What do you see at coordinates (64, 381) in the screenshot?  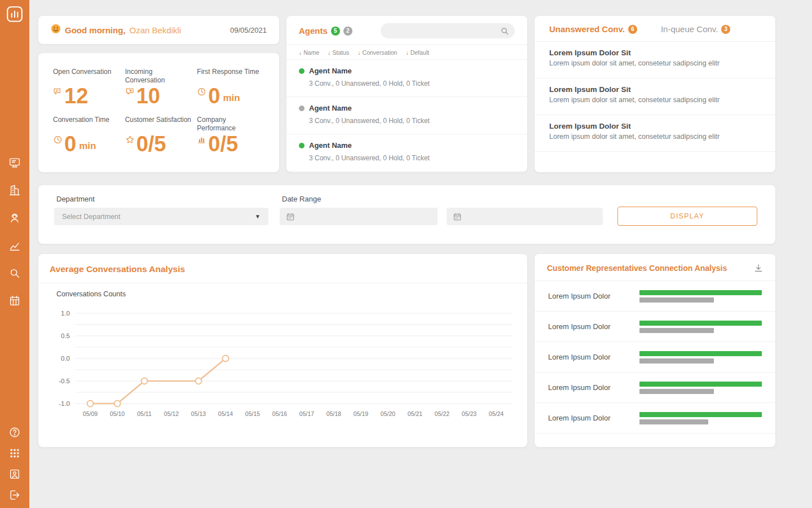 I see `svg-text: -0.5` at bounding box center [64, 381].